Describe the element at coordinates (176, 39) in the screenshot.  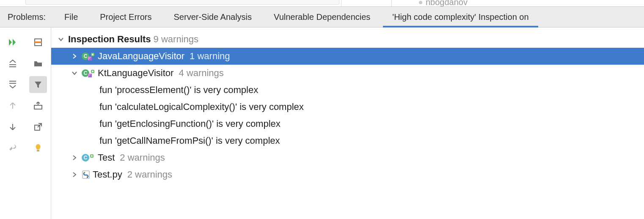
I see `tree-root-suffix: 9 warnings` at that location.